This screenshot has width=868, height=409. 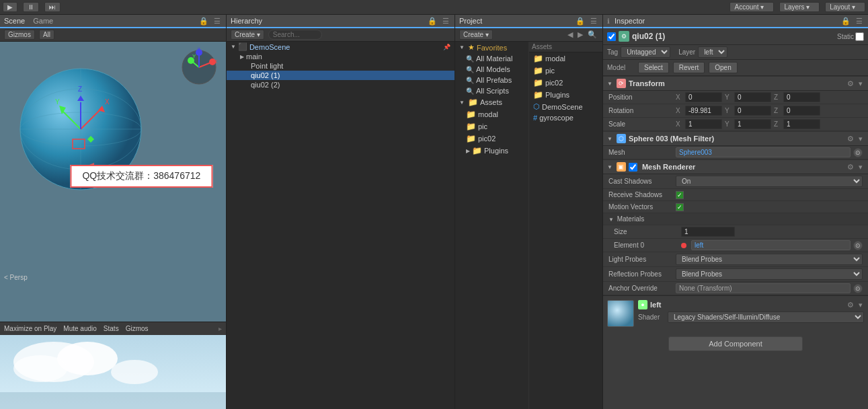 What do you see at coordinates (492, 80) in the screenshot?
I see `proj-all-prefabs: 🔍 All Prefabs` at bounding box center [492, 80].